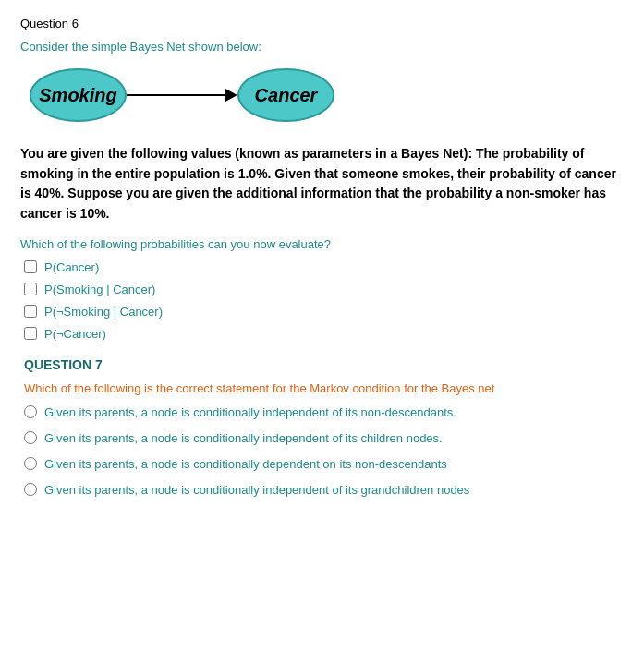 The image size is (644, 651). What do you see at coordinates (323, 268) in the screenshot?
I see `checkbox-item-1: P(Cancer)` at bounding box center [323, 268].